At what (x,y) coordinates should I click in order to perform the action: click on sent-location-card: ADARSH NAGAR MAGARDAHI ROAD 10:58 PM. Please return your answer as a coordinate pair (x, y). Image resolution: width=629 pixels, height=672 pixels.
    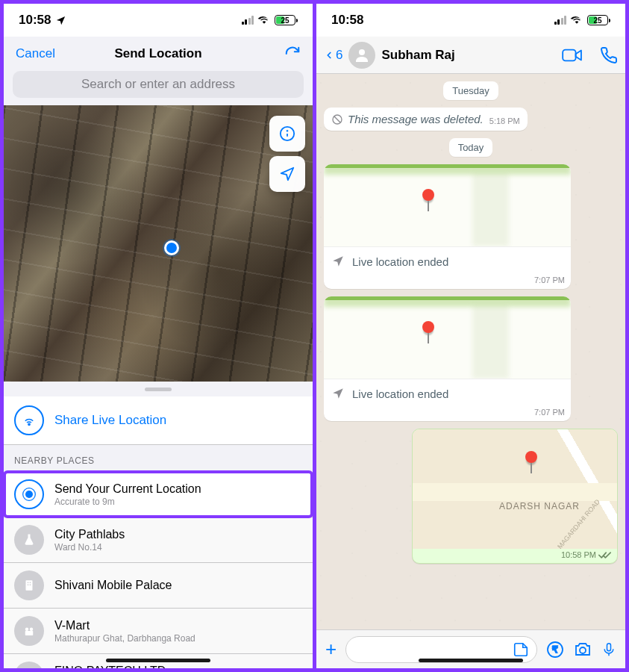
    Looking at the image, I should click on (515, 496).